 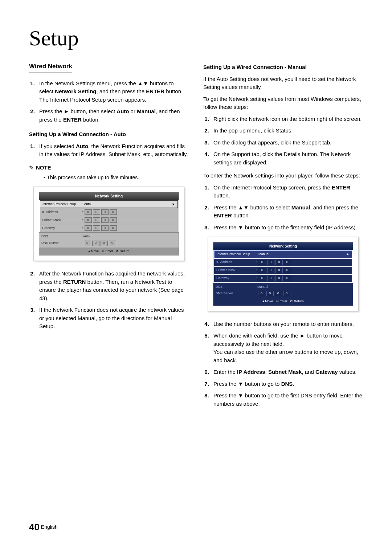 I want to click on list-item: In the Network Settings menu, press the …, so click(x=113, y=92).